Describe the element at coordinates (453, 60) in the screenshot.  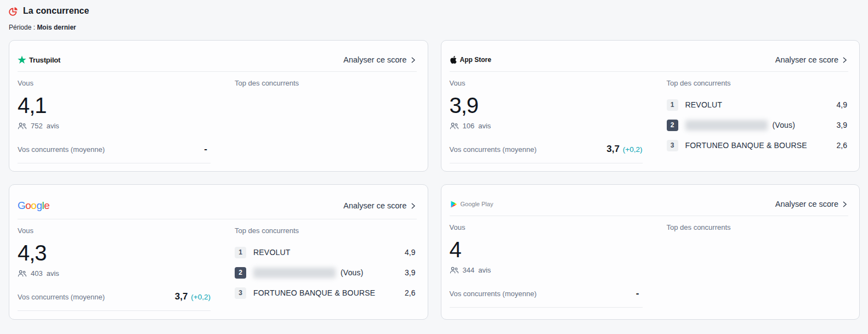
I see `apple-icon` at that location.